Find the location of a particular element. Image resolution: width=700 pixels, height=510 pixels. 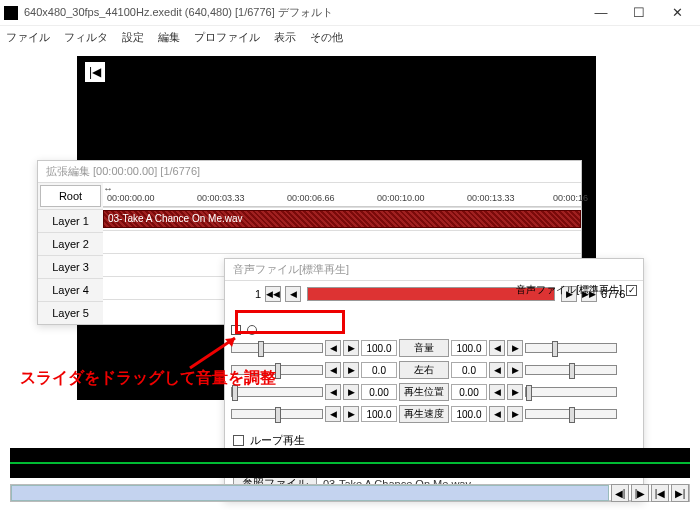

track-row is located at coordinates (342, 242).